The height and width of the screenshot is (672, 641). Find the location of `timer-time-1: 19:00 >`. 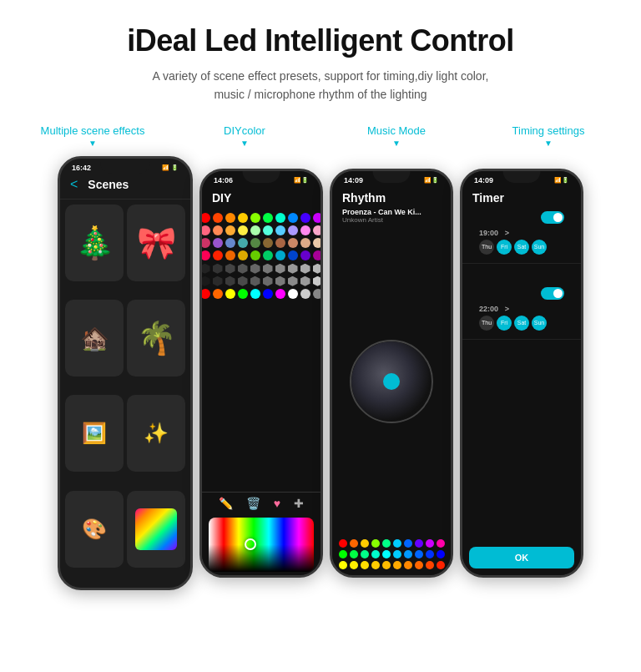

timer-time-1: 19:00 > is located at coordinates (522, 232).